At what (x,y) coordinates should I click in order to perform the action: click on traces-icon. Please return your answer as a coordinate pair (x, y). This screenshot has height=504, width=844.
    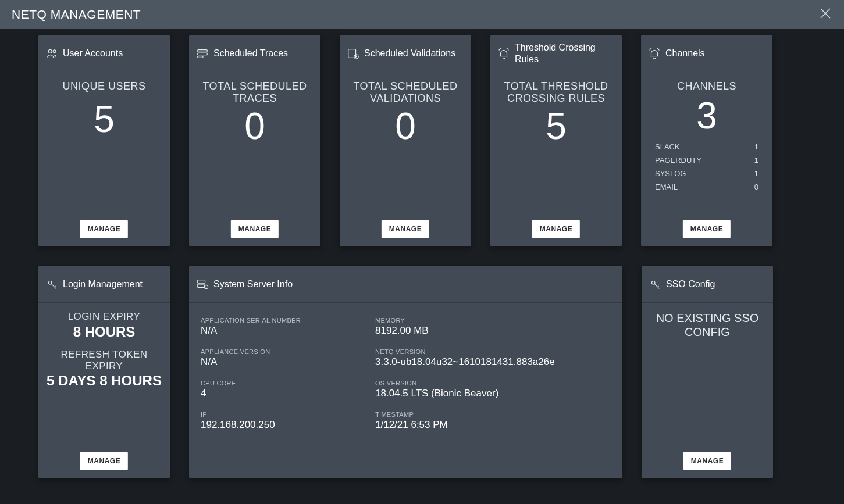
    Looking at the image, I should click on (202, 53).